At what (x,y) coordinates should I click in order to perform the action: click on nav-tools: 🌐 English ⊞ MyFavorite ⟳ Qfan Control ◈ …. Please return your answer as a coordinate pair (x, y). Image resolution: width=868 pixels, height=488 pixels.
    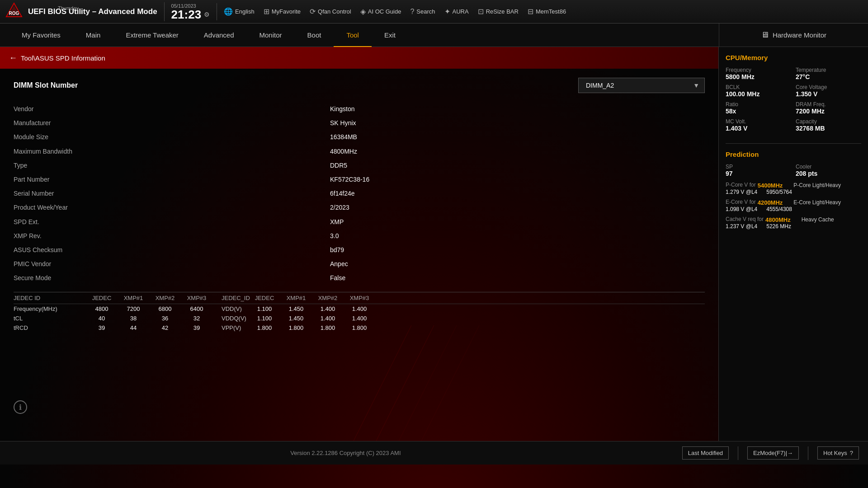
    Looking at the image, I should click on (395, 12).